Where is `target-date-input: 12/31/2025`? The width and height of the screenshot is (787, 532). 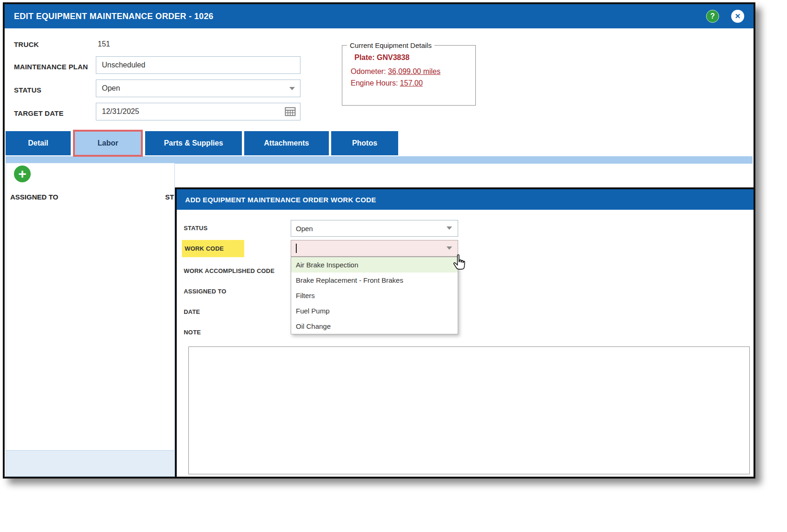 target-date-input: 12/31/2025 is located at coordinates (198, 112).